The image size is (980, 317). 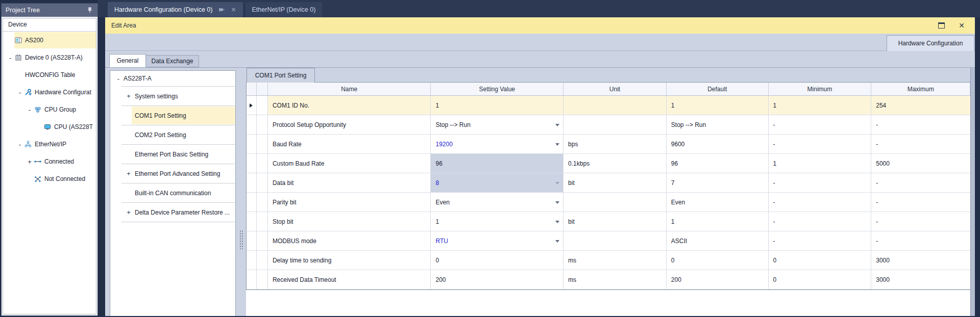 I want to click on tab-general: General, so click(x=128, y=61).